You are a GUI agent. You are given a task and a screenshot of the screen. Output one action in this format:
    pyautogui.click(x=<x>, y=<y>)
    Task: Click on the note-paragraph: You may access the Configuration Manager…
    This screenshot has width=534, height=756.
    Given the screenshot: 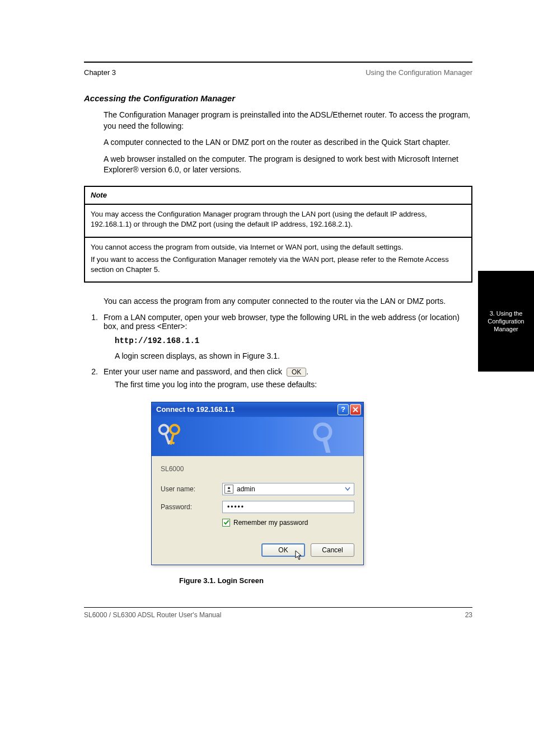 What is the action you would take?
    pyautogui.click(x=278, y=219)
    